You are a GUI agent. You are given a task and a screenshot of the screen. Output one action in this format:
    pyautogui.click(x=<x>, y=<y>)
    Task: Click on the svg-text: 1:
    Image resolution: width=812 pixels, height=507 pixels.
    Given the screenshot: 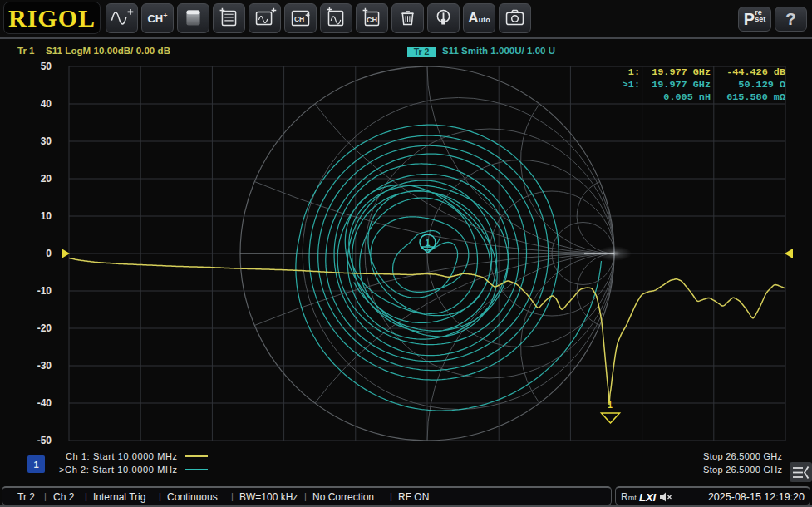 What is the action you would take?
    pyautogui.click(x=634, y=72)
    